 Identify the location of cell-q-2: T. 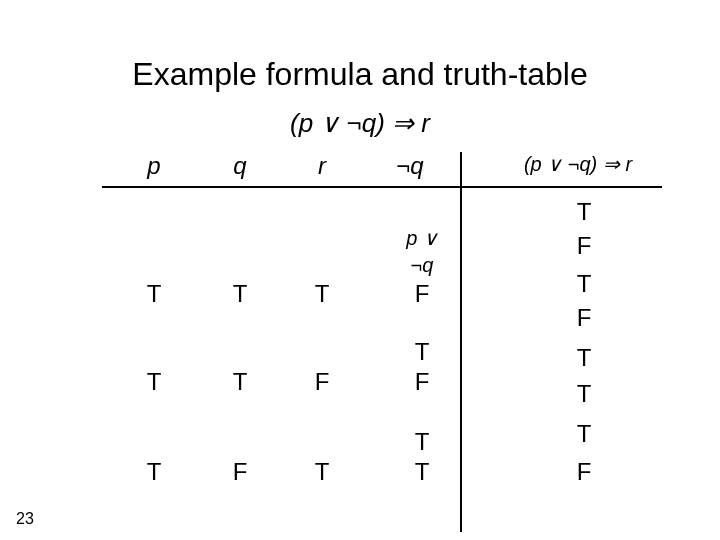
(240, 382).